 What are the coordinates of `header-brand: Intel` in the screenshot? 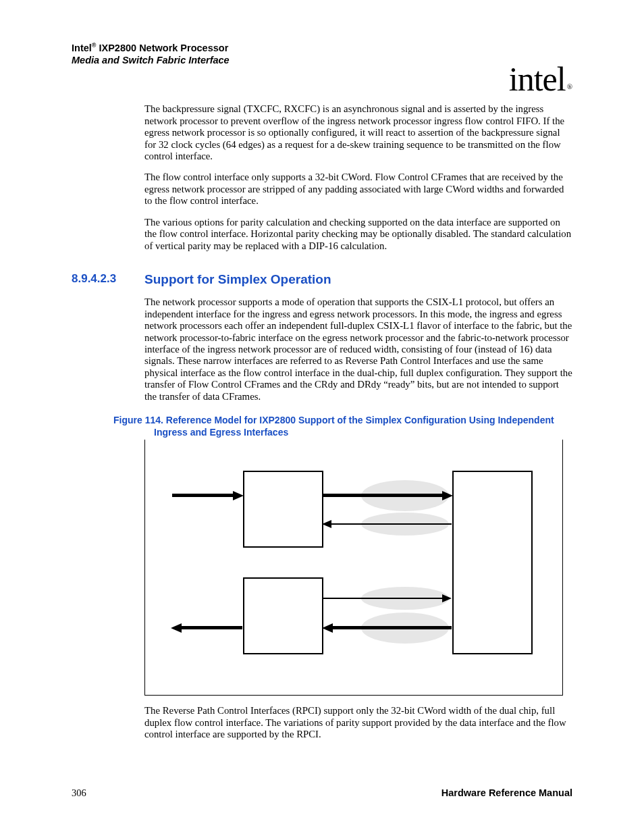 It's located at (82, 48).